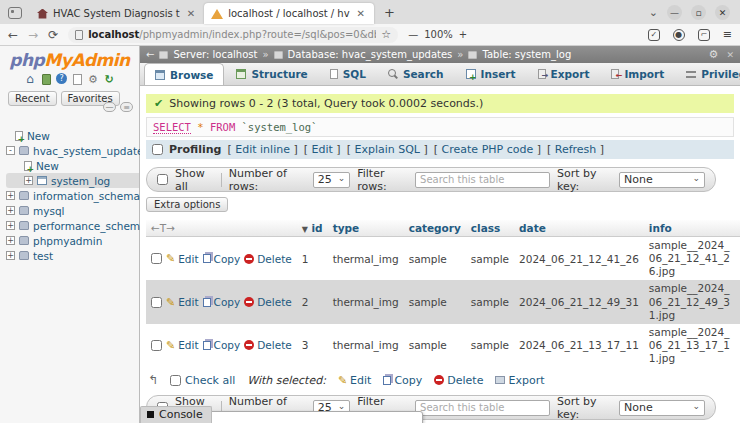  I want to click on goto-top-icon, so click(153, 380).